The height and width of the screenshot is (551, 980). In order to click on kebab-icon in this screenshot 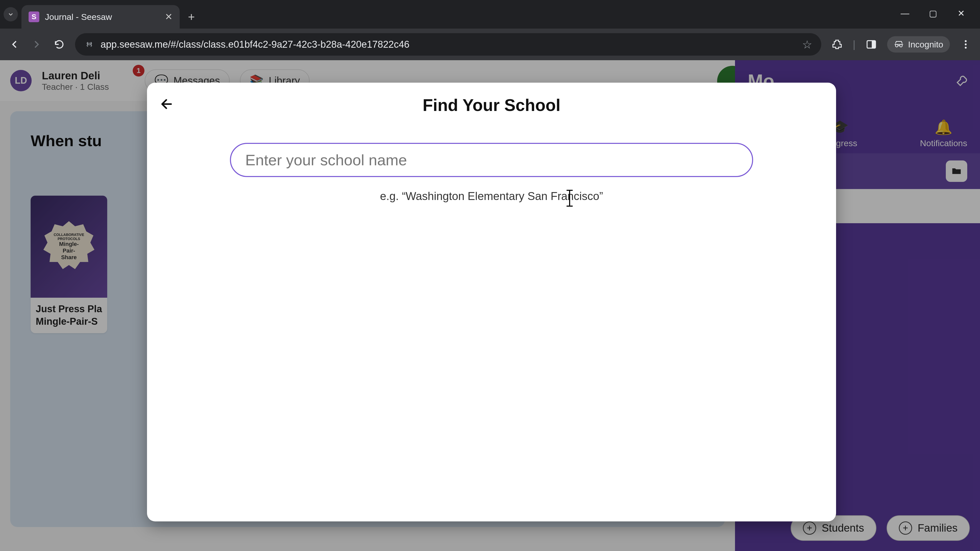, I will do `click(966, 44)`.